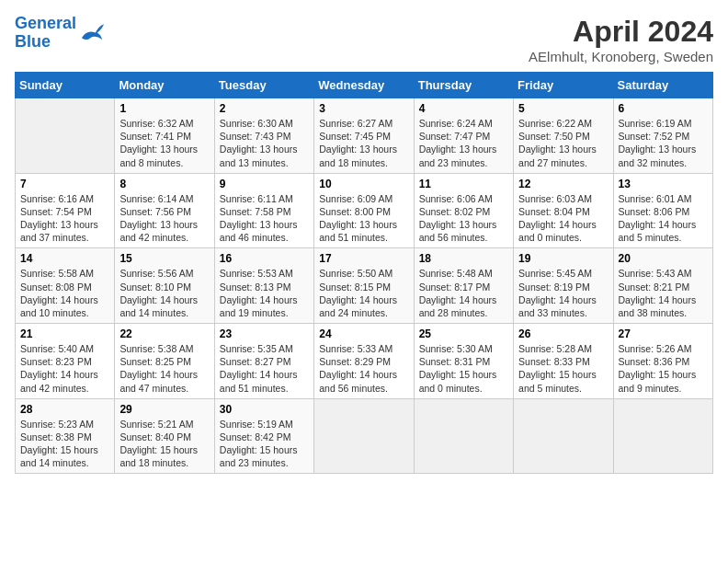 The width and height of the screenshot is (728, 563). What do you see at coordinates (563, 293) in the screenshot?
I see `day-info: Sunrise: 5:45 AMSunset: 8:19 PMDaylight:…` at bounding box center [563, 293].